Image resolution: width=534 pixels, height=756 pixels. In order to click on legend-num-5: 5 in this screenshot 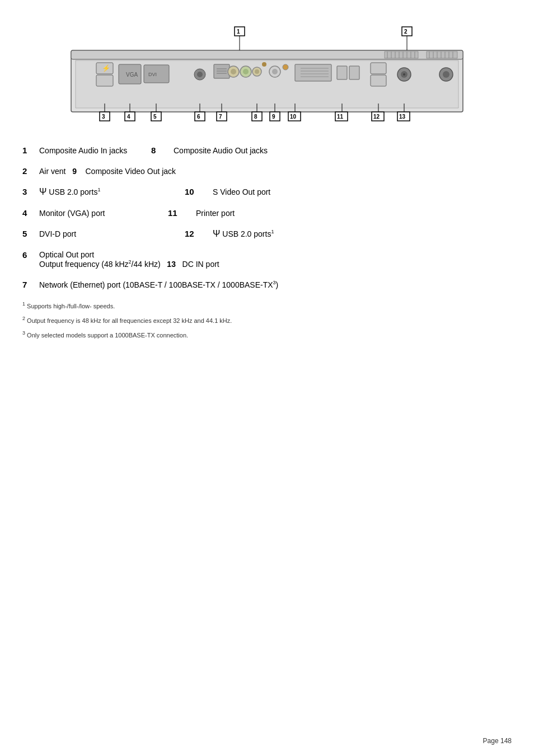, I will do `click(31, 234)`.